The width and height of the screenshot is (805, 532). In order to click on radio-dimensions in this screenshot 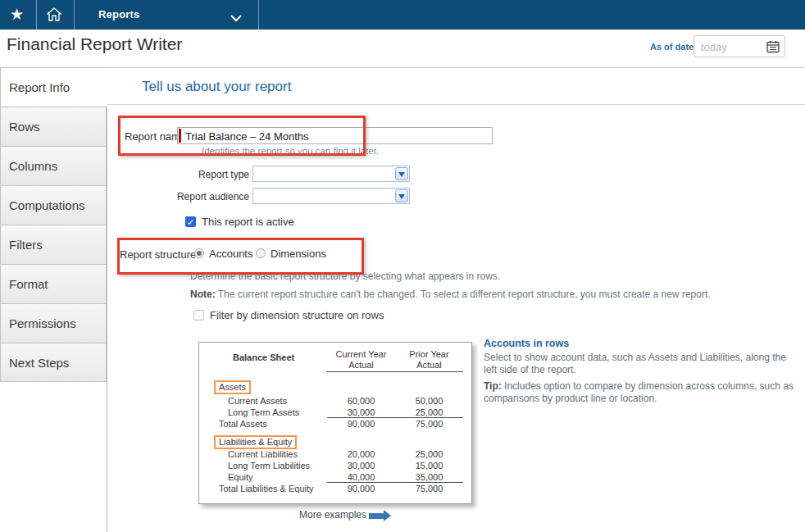, I will do `click(261, 253)`.